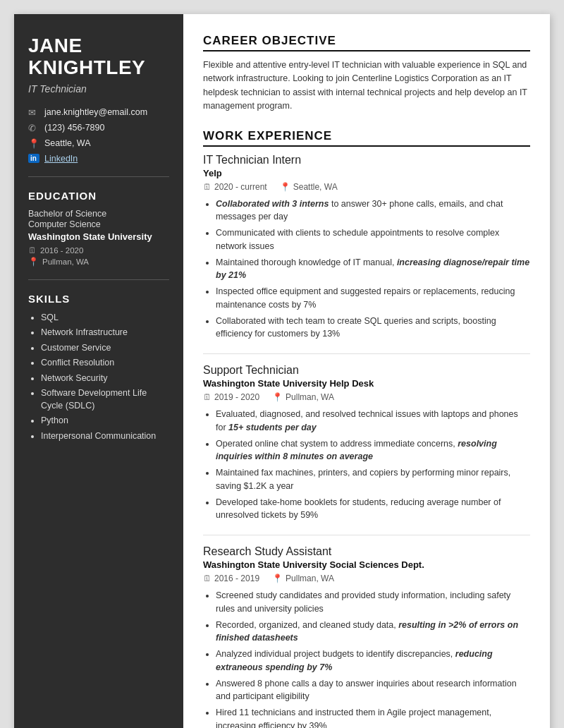 Image resolution: width=564 pixels, height=728 pixels. I want to click on job-1-company: Yelp, so click(367, 174).